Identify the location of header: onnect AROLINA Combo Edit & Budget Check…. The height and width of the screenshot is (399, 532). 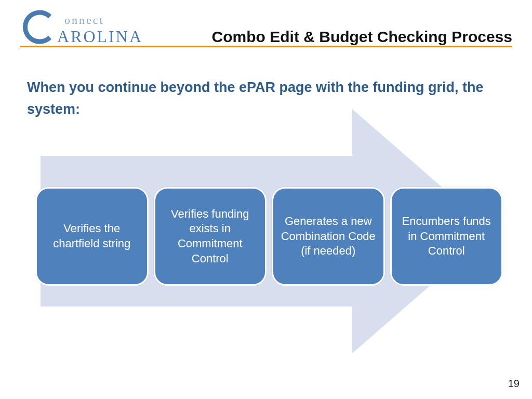
(266, 29).